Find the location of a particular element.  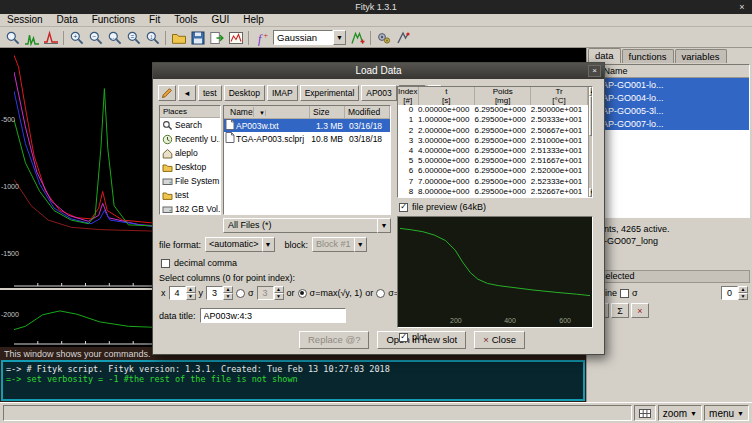

dataset-list-header: # Name is located at coordinates (670, 72).